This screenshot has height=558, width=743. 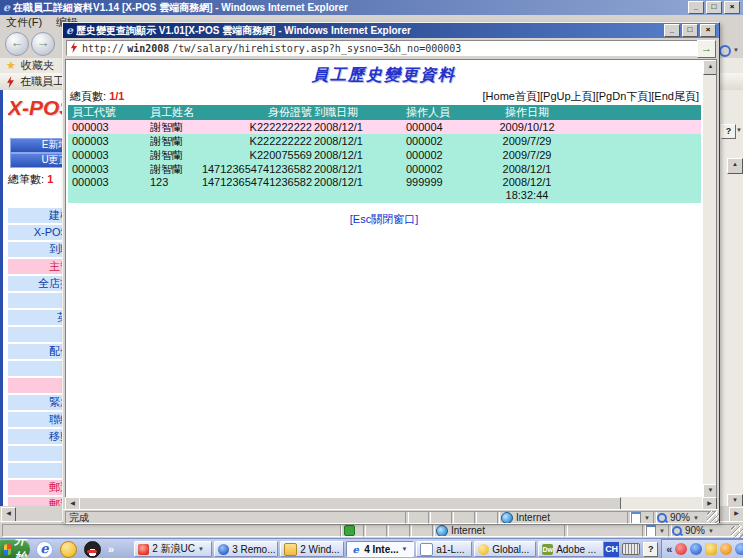 What do you see at coordinates (380, 549) in the screenshot?
I see `taskbar-button-internet: e 4 Inte... ▼` at bounding box center [380, 549].